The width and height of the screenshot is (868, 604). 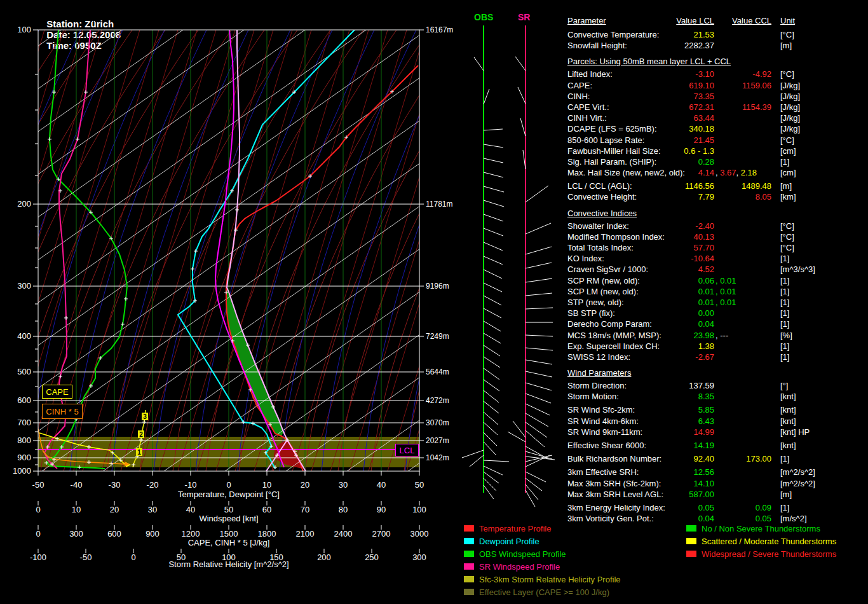 I want to click on section-header: Wind Parameters, so click(x=718, y=374).